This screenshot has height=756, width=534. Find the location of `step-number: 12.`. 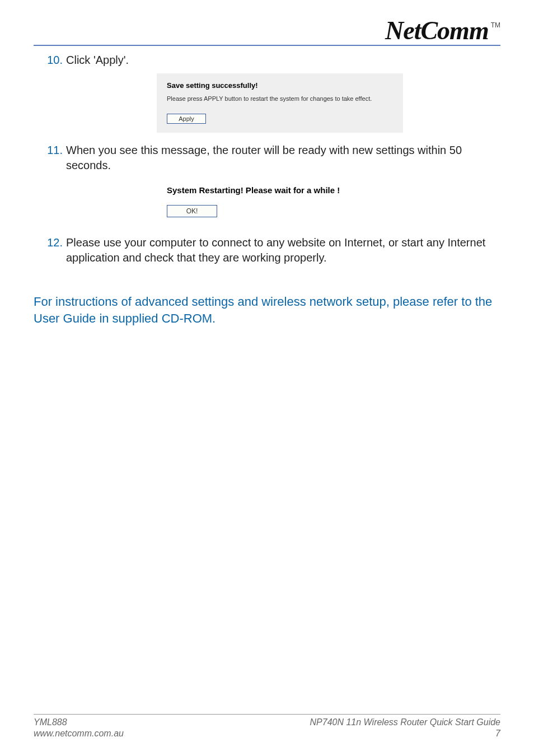

step-number: 12. is located at coordinates (50, 243).